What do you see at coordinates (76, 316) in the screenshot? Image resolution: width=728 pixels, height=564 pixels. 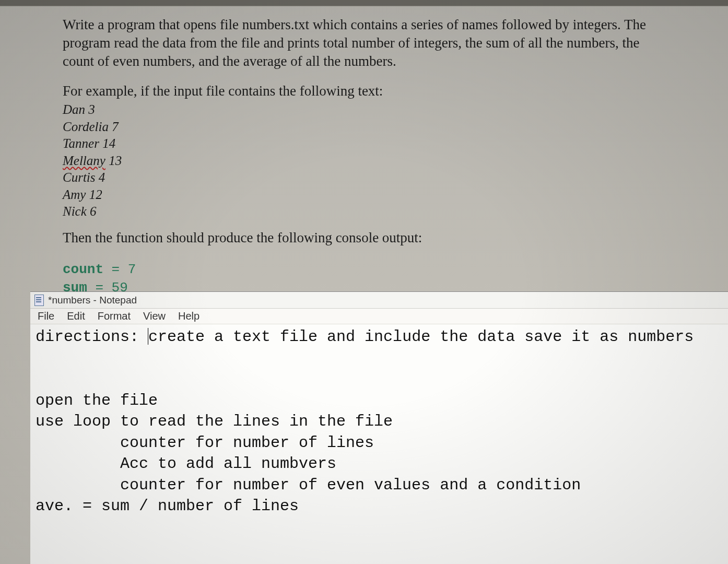 I see `menu-edit: Edit` at bounding box center [76, 316].